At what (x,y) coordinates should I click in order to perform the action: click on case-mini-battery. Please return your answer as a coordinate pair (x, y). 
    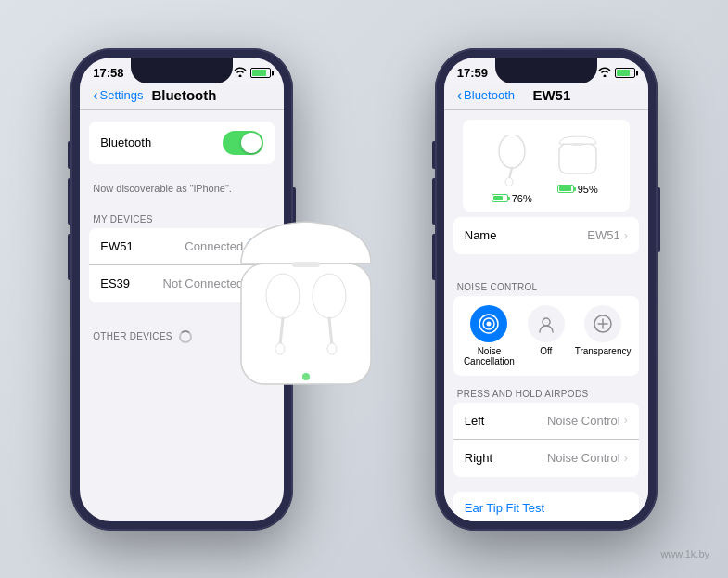
    Looking at the image, I should click on (566, 189).